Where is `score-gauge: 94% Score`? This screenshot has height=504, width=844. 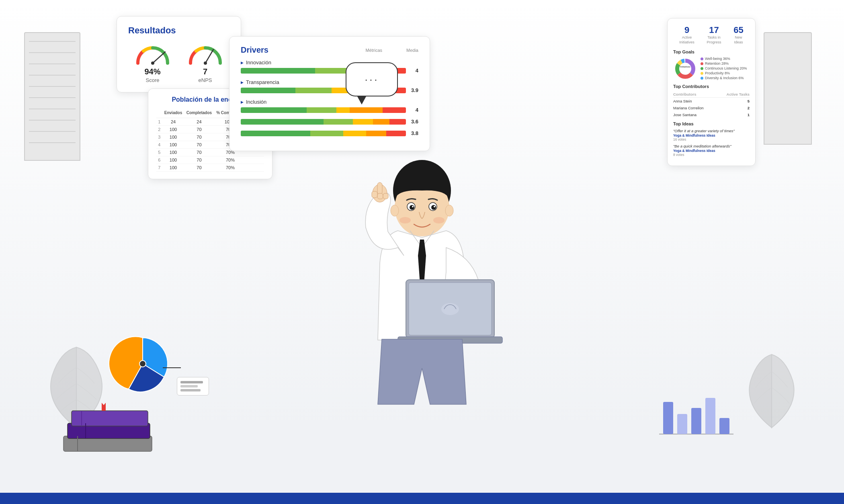 score-gauge: 94% Score is located at coordinates (153, 63).